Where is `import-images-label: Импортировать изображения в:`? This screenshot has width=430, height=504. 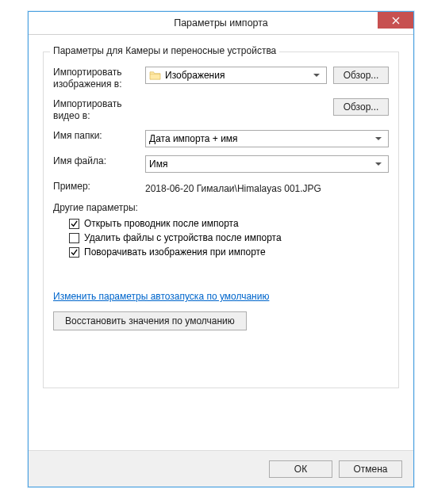
import-images-label: Импортировать изображения в: is located at coordinates (96, 78).